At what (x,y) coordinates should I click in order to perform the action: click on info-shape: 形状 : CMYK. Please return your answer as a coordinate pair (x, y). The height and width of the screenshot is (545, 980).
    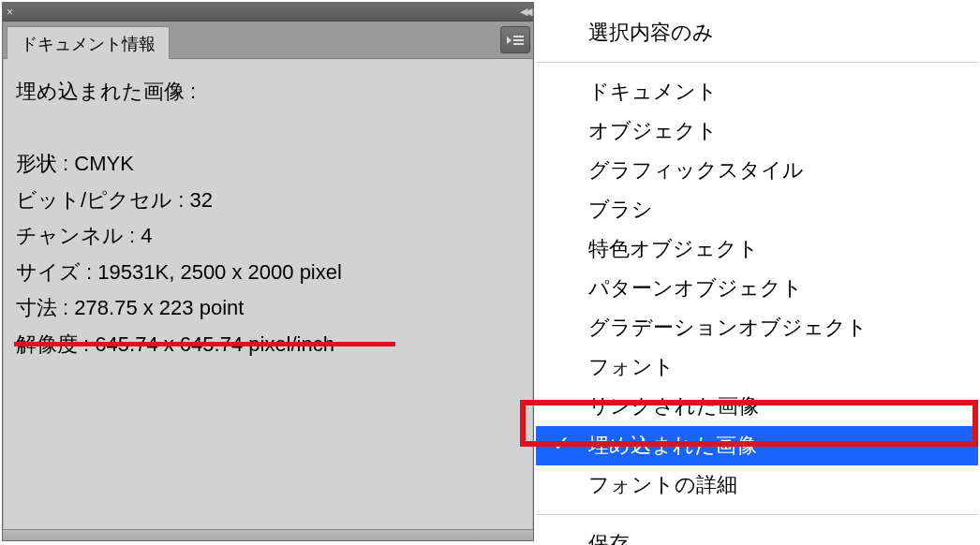
    Looking at the image, I should click on (268, 165).